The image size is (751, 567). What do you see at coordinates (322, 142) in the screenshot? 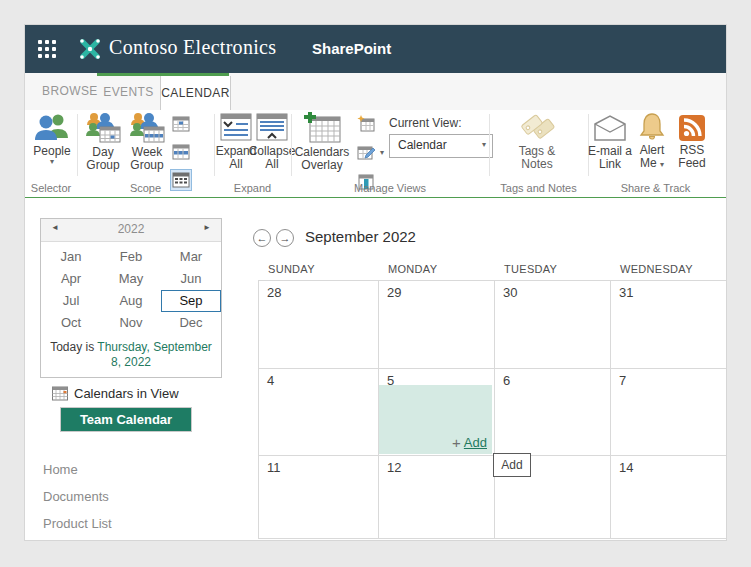
I see `calendars-overlay-button: Calendars Overlay` at bounding box center [322, 142].